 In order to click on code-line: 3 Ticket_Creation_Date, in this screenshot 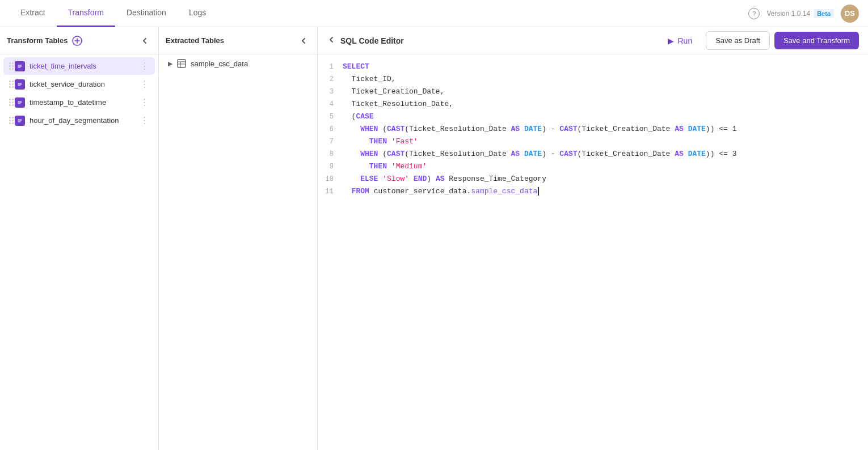, I will do `click(593, 92)`.